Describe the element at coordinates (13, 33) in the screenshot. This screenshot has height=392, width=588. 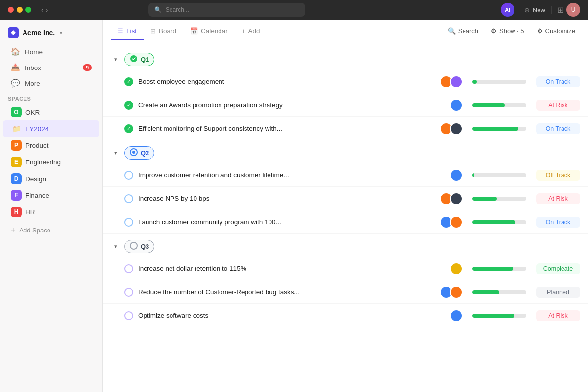
I see `brand-icon` at that location.